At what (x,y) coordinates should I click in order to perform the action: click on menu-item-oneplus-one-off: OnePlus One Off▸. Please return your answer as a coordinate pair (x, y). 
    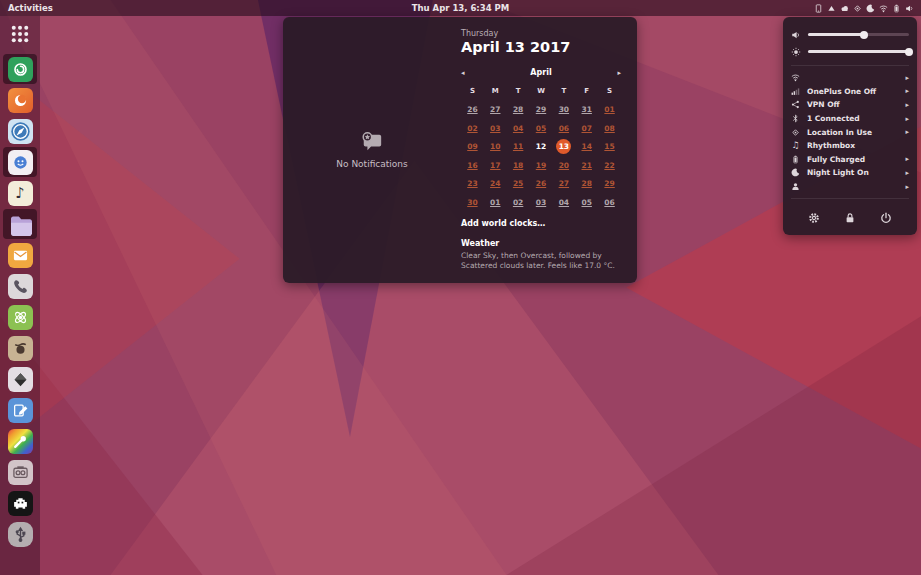
    Looking at the image, I should click on (850, 92).